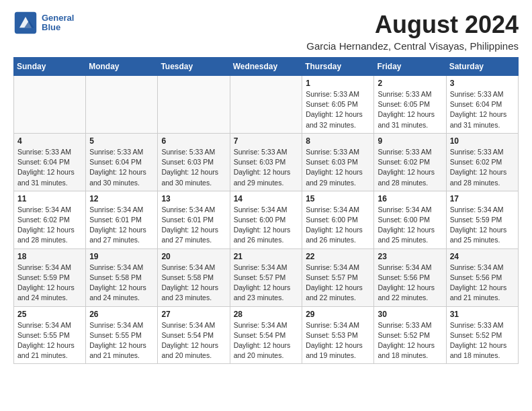 The height and width of the screenshot is (411, 532). Describe the element at coordinates (122, 314) in the screenshot. I see `day-number: 26` at that location.